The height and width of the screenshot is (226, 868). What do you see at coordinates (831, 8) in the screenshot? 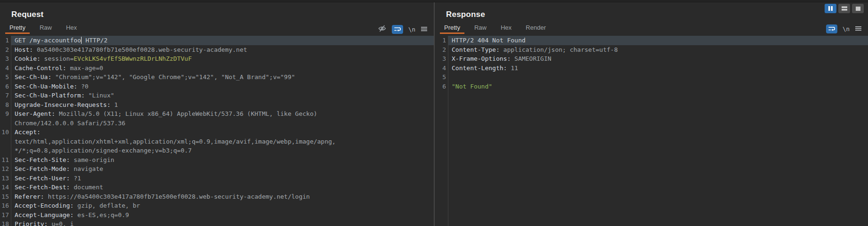
I see `columns-layout-button` at bounding box center [831, 8].